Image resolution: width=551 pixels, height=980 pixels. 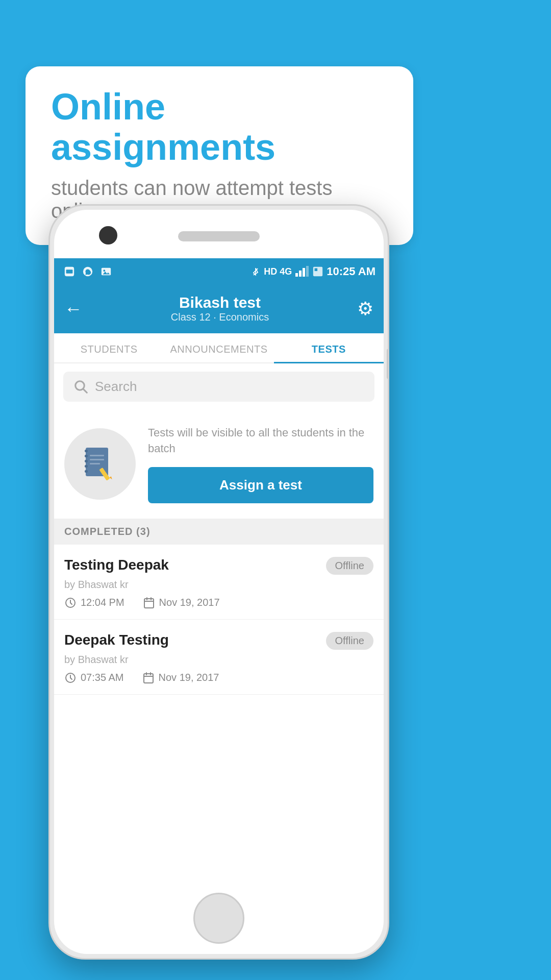 What do you see at coordinates (100, 464) in the screenshot?
I see `notebook-icon` at bounding box center [100, 464].